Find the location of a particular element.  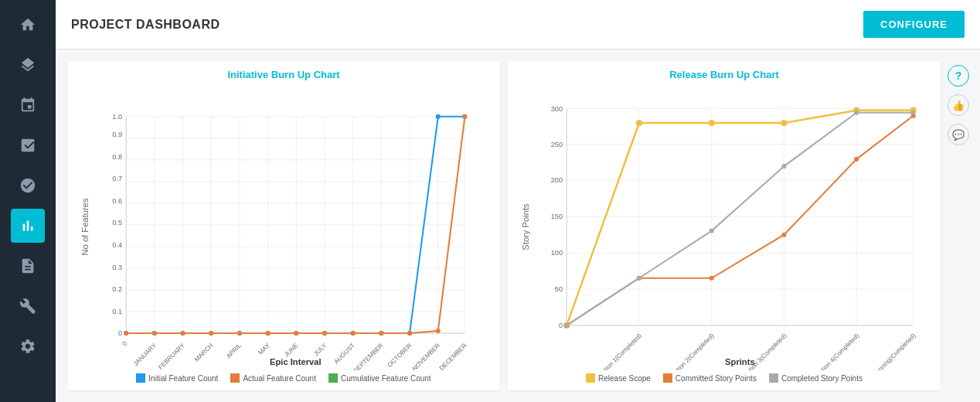

svg-text: Story Points is located at coordinates (526, 227).